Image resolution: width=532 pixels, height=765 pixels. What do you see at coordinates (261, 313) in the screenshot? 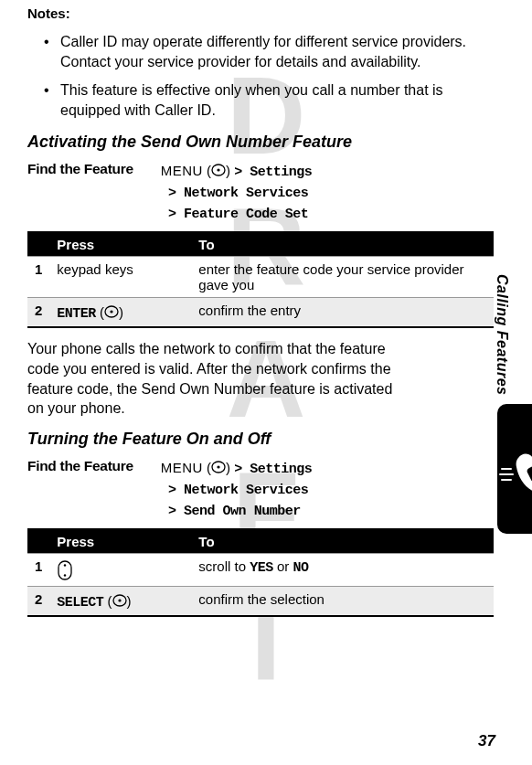
I see `table-row: 2 ENTER () confirm the entry` at bounding box center [261, 313].